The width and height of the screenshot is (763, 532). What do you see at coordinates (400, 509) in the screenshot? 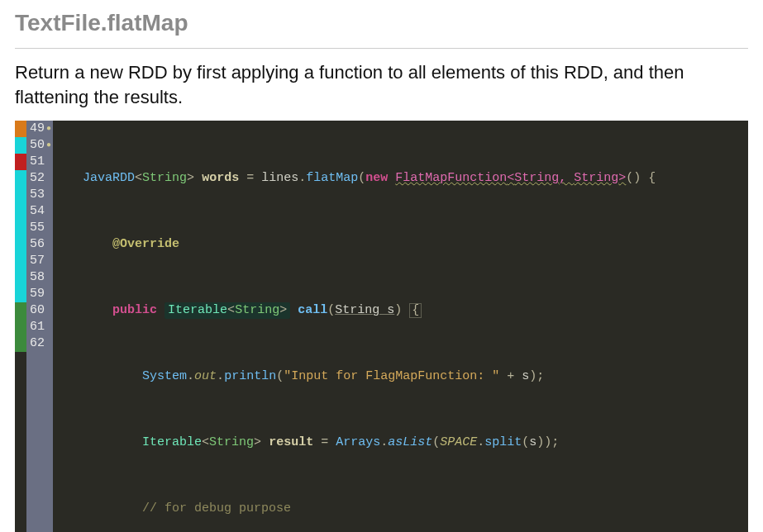
I see `code-line: // for debug purpose` at bounding box center [400, 509].